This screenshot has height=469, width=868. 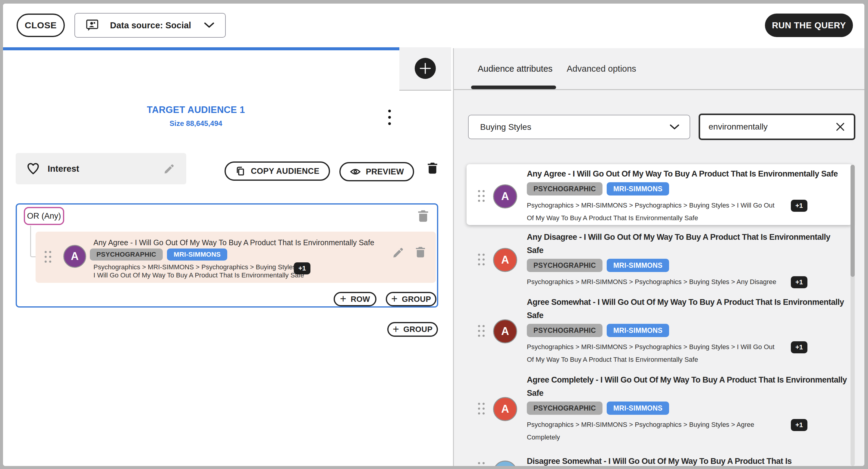 What do you see at coordinates (201, 48) in the screenshot?
I see `progress-bar` at bounding box center [201, 48].